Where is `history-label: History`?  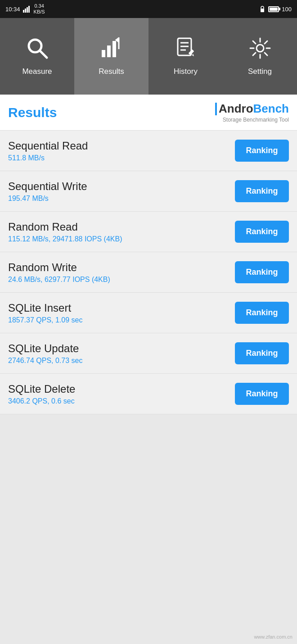 history-label: History is located at coordinates (185, 72).